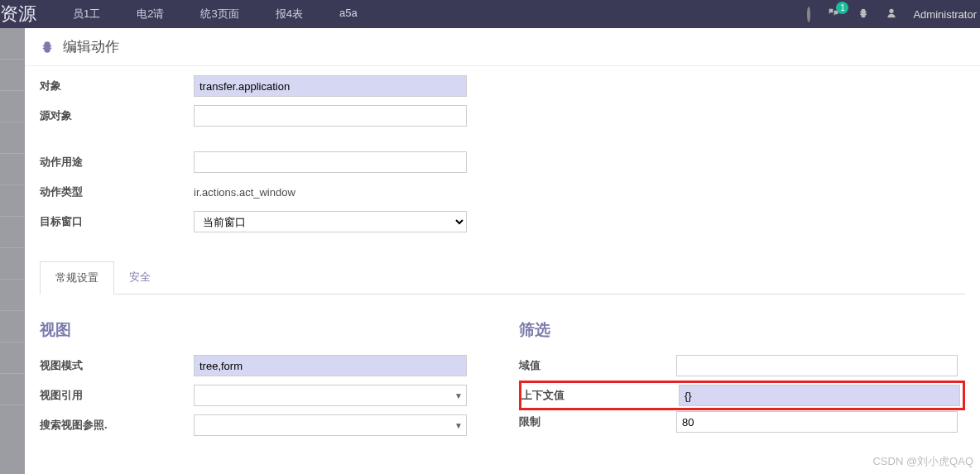  I want to click on label-target: 目标窗口, so click(117, 222).